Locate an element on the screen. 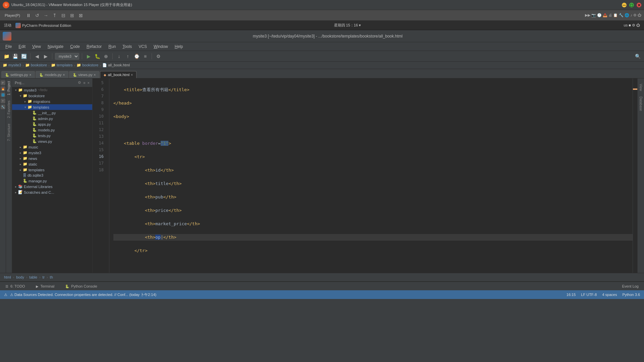 This screenshot has width=644, height=362. tree-manage: 🐍 manage.py is located at coordinates (52, 181).